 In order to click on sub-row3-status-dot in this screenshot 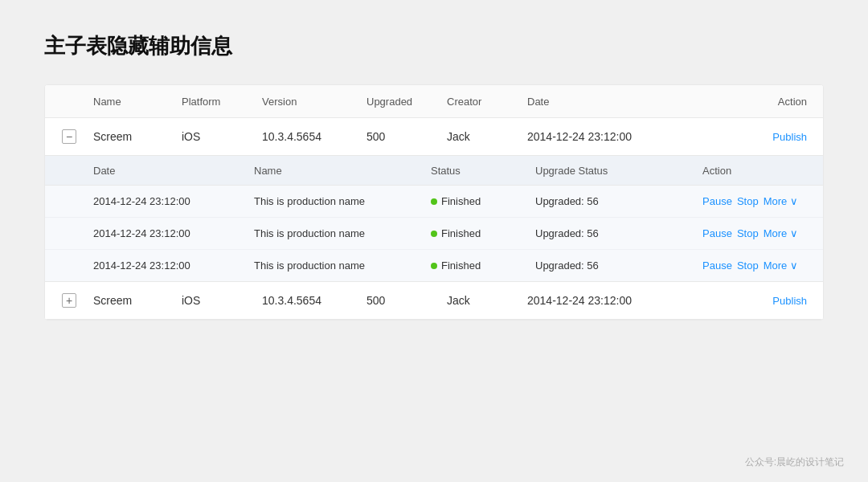, I will do `click(434, 266)`.